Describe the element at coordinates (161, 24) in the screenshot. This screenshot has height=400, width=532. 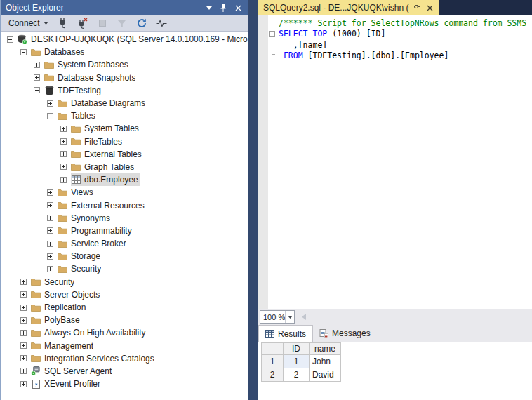
I see `activity-monitor-icon` at that location.